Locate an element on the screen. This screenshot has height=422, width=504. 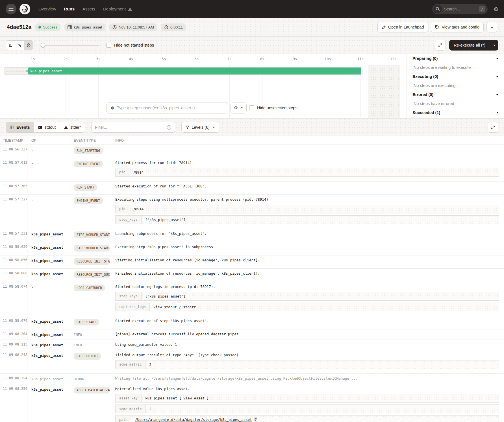
metadata-key: some_metric is located at coordinates (131, 365).